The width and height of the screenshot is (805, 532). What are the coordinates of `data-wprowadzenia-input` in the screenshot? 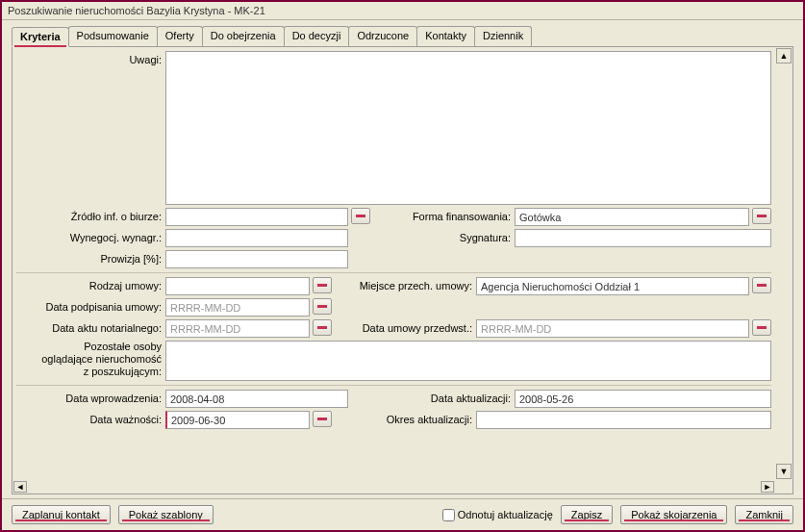 It's located at (257, 398).